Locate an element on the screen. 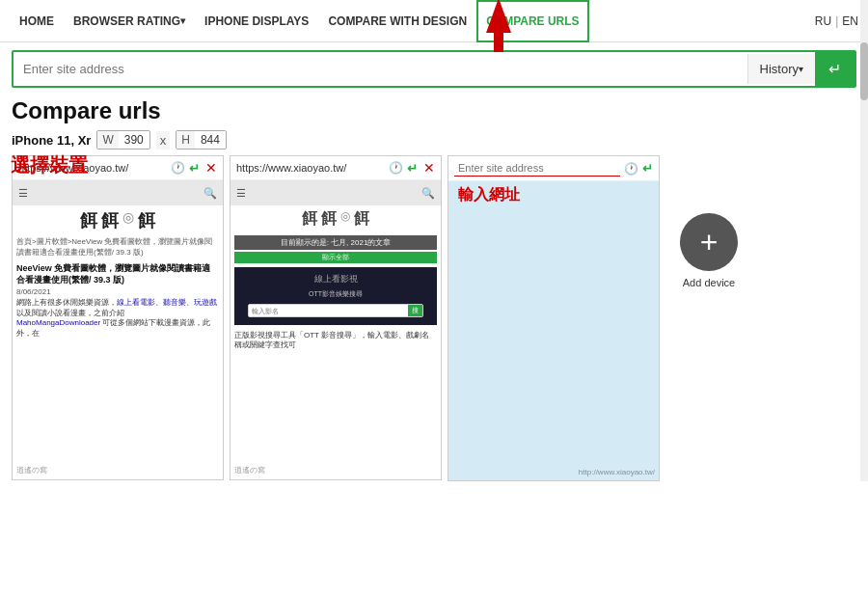 Image resolution: width=868 pixels, height=598 pixels. panel-2-screenshot: ☰ 🔍 餌 餌 ◎ 餌 目前顯示的是: 七月, 2021的文章 顯示全部 is located at coordinates (336, 330).